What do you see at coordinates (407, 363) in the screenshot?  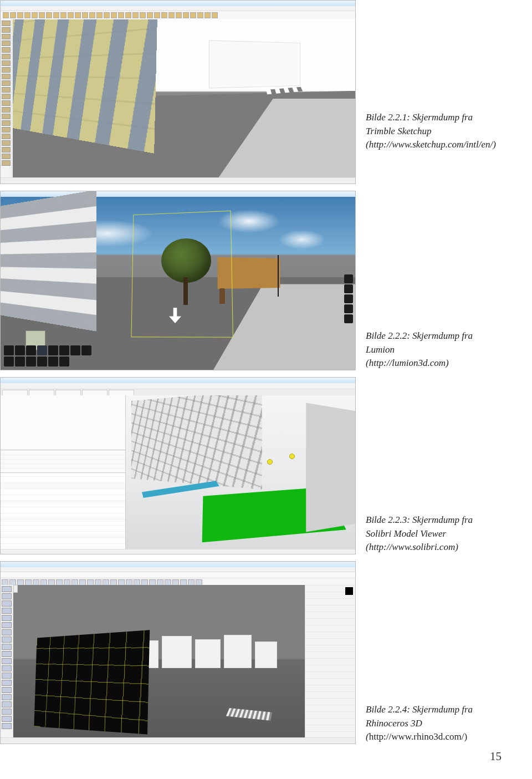 I see `caption-url: (http://lumion3d.com)` at bounding box center [407, 363].